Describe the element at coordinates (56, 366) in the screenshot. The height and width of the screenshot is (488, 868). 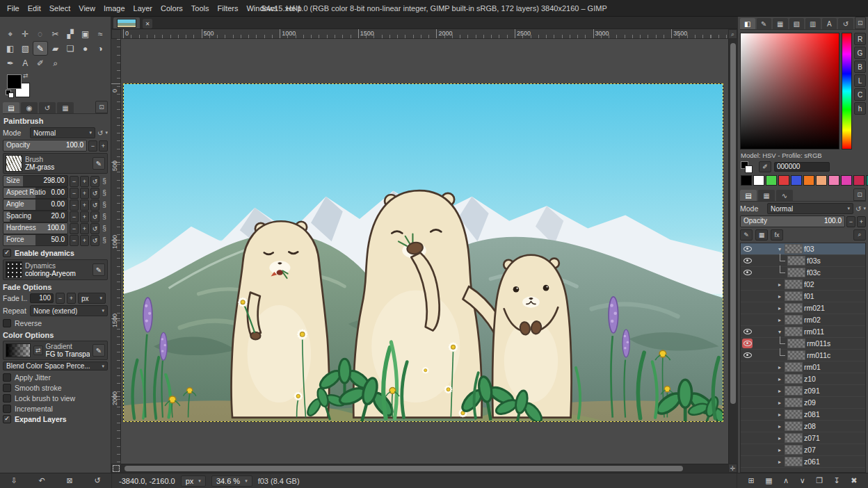
I see `blend-color-space-dropdown: Blend Color Space Perce...▾` at that location.